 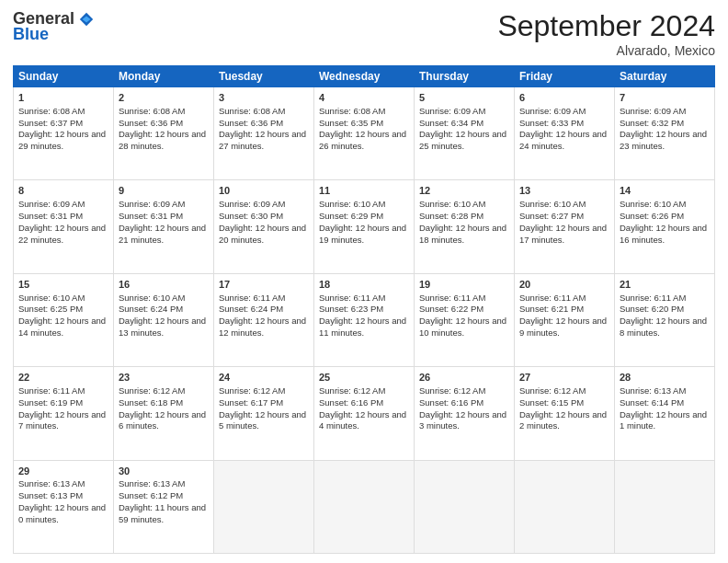 I want to click on day-cell-3: 3Sunrise: 6:08 AMSunset: 6:36 PMDaylight…, so click(x=265, y=134).